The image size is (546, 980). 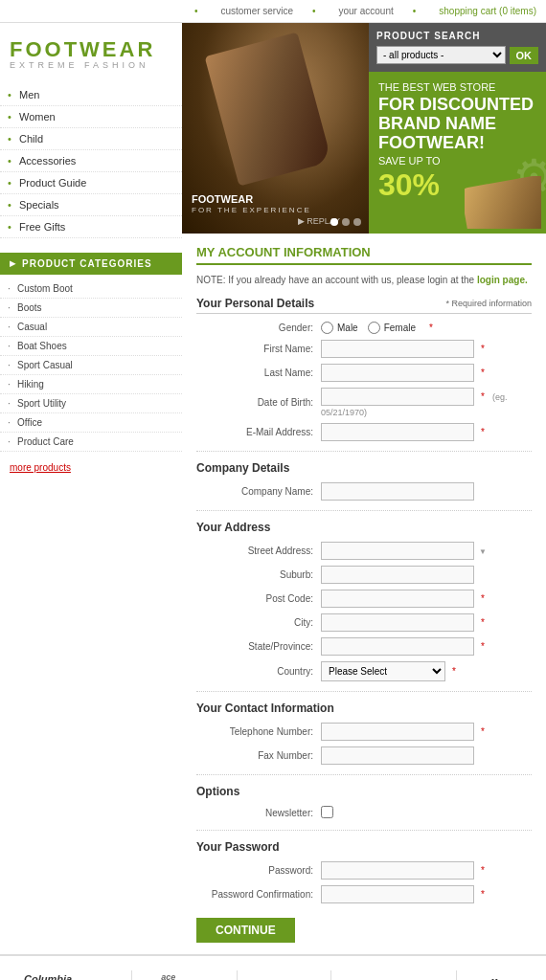 I want to click on options-title: Options, so click(x=364, y=791).